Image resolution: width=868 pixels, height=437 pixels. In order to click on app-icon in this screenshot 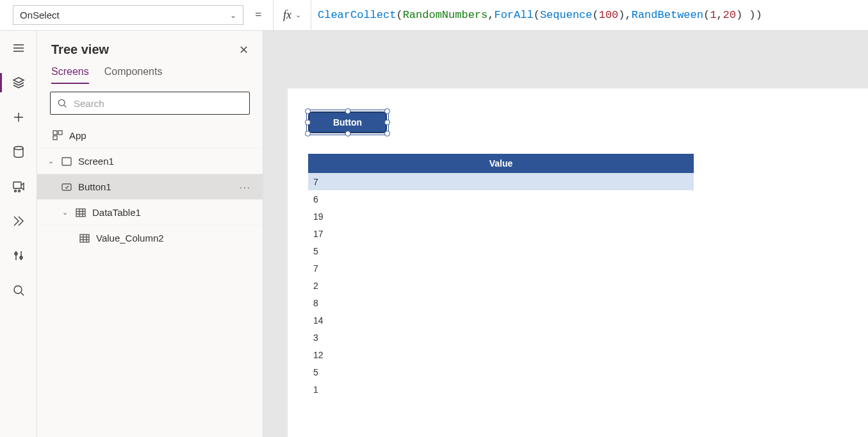, I will do `click(58, 135)`.